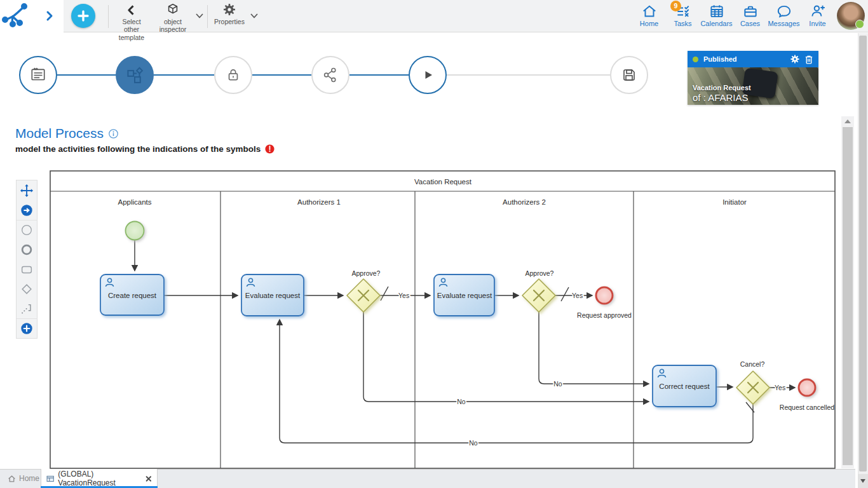 The width and height of the screenshot is (868, 488). I want to click on properties-button: Properties, so click(229, 14).